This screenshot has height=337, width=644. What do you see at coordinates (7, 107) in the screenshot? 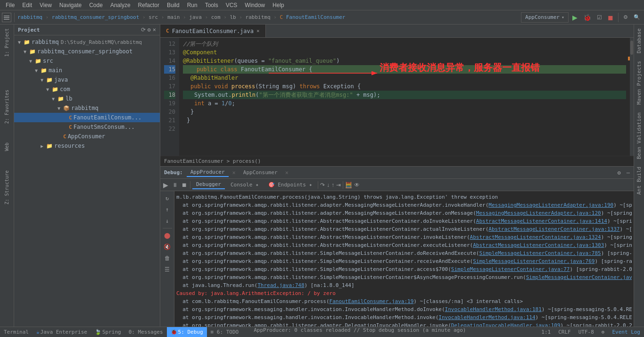
I see `sidebar-item-favorites: 2: Favorites` at bounding box center [7, 107].